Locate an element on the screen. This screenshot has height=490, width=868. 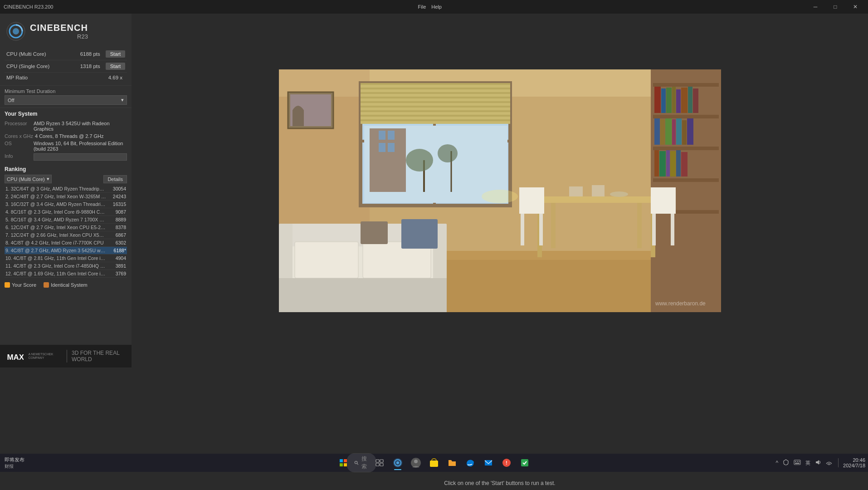
cores-row: Cores x GHz 4 Cores, 8 Threads @ 2.7 GHz is located at coordinates (66, 136).